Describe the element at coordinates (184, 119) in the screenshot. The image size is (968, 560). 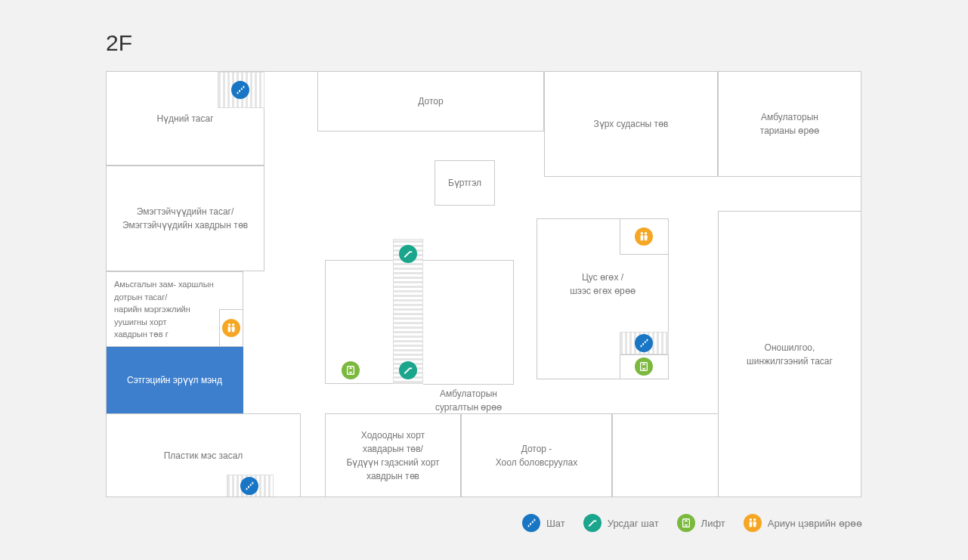
I see `room-label: Нүдний тасаг` at that location.